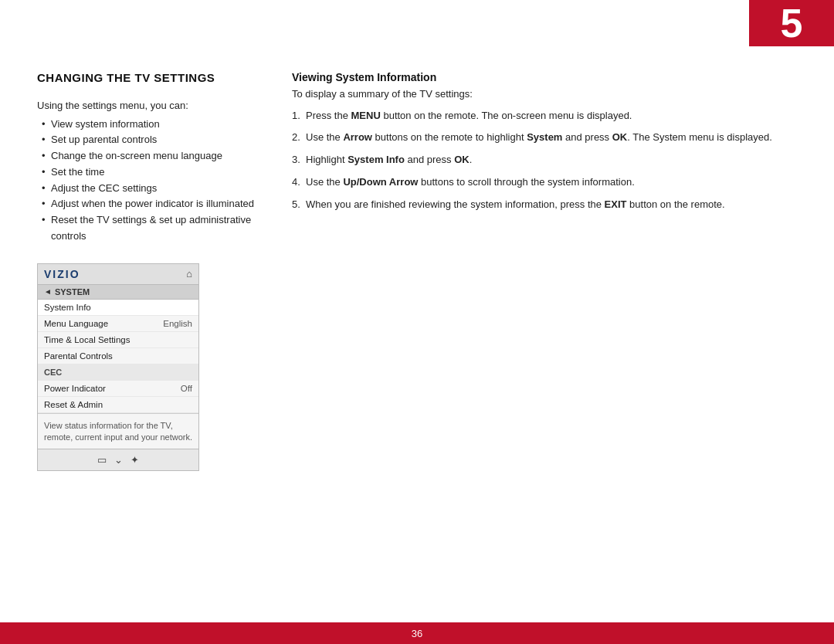 Image resolution: width=834 pixels, height=644 pixels. What do you see at coordinates (68, 307) in the screenshot?
I see `item-label: System Info` at bounding box center [68, 307].